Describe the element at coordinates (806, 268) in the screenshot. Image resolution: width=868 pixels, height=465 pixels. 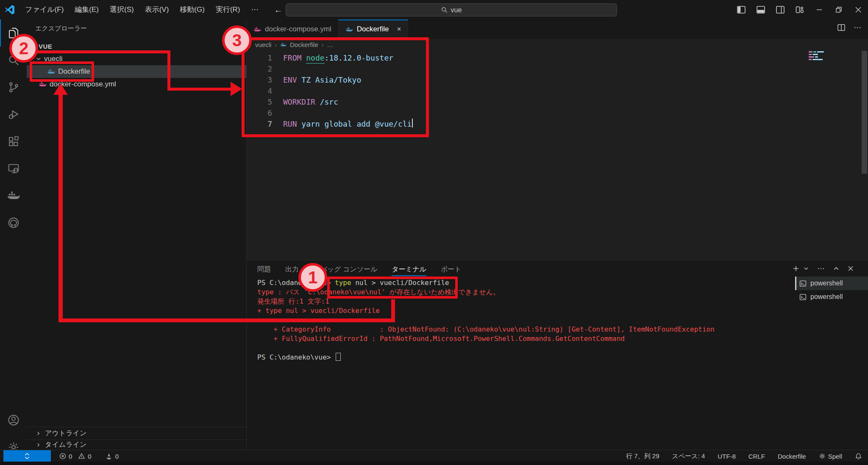
I see `terminal-dropdown-icon` at that location.